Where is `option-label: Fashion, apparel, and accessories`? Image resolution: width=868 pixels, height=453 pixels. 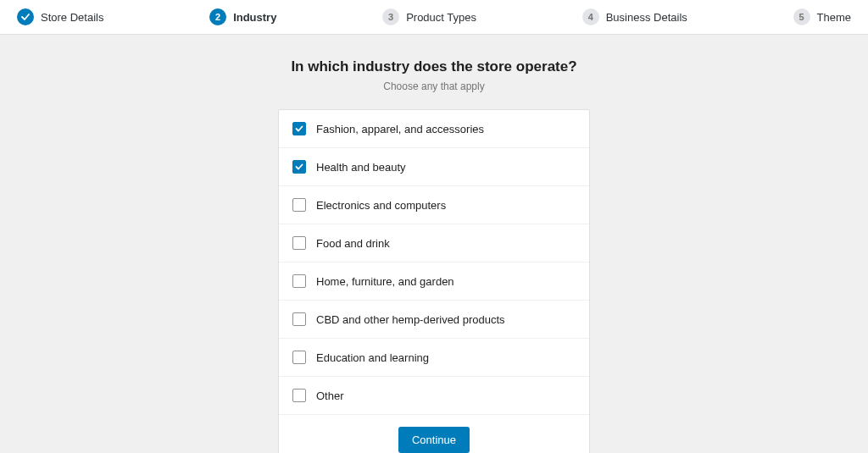 option-label: Fashion, apparel, and accessories is located at coordinates (400, 129).